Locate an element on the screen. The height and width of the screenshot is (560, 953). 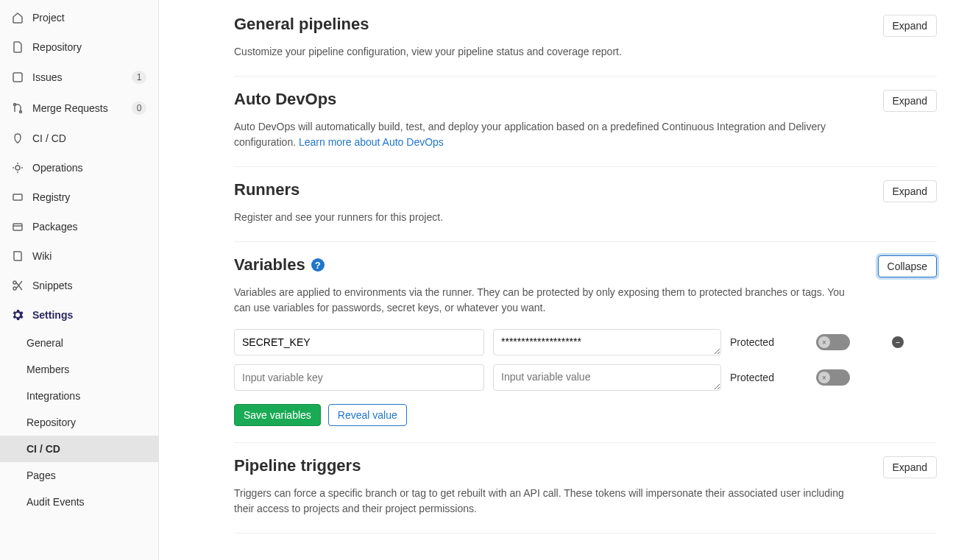
variables-grid: ******************** Protected × − Prote… is located at coordinates (586, 360).